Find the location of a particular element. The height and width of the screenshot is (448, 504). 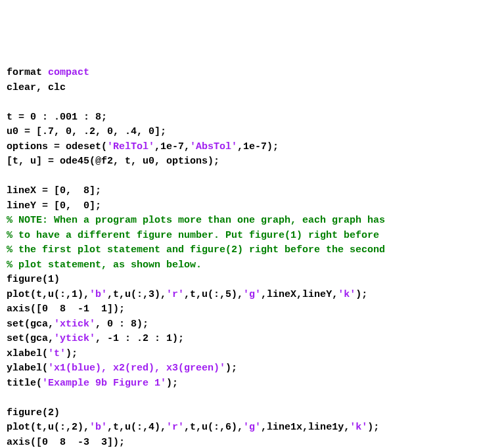

code-line: figure(2) is located at coordinates (252, 414).